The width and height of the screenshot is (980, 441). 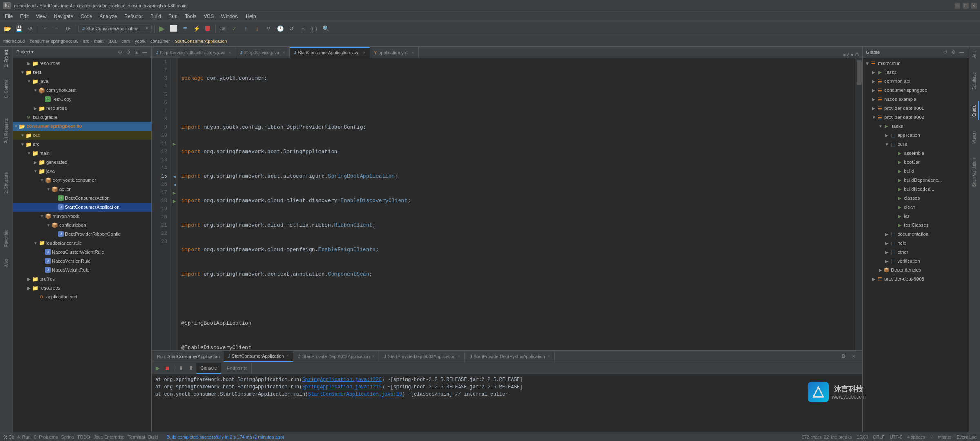 What do you see at coordinates (162, 29) in the screenshot?
I see `run-button: ▶` at bounding box center [162, 29].